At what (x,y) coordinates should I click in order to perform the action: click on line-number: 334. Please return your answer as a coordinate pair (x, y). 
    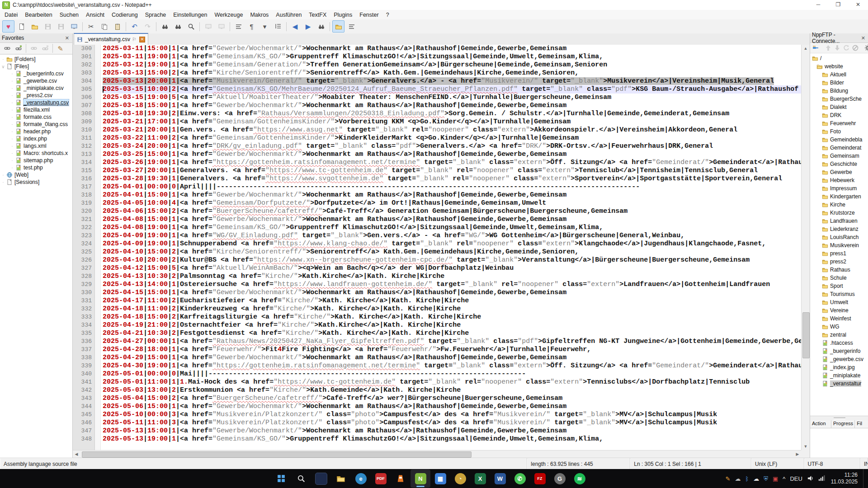
    Looking at the image, I should click on (84, 325).